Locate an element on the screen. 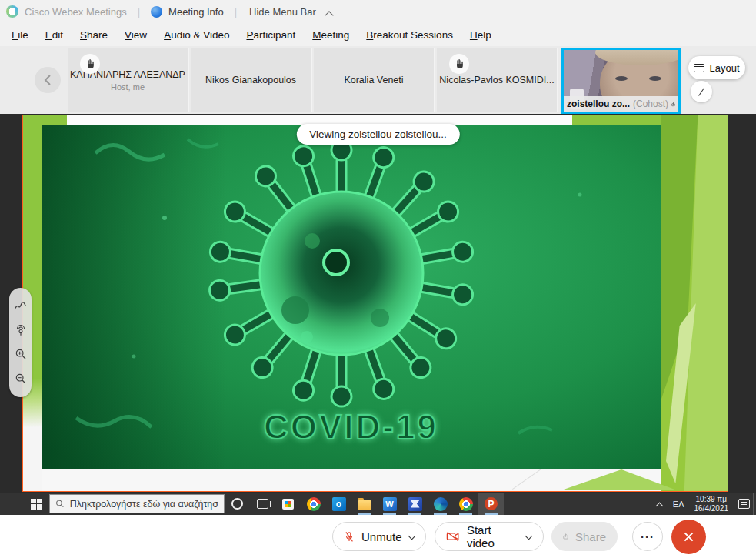  start-video-button: Start video is located at coordinates (489, 536).